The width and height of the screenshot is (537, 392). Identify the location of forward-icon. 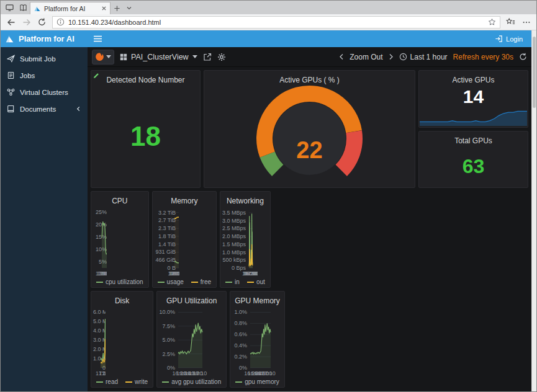
(26, 22).